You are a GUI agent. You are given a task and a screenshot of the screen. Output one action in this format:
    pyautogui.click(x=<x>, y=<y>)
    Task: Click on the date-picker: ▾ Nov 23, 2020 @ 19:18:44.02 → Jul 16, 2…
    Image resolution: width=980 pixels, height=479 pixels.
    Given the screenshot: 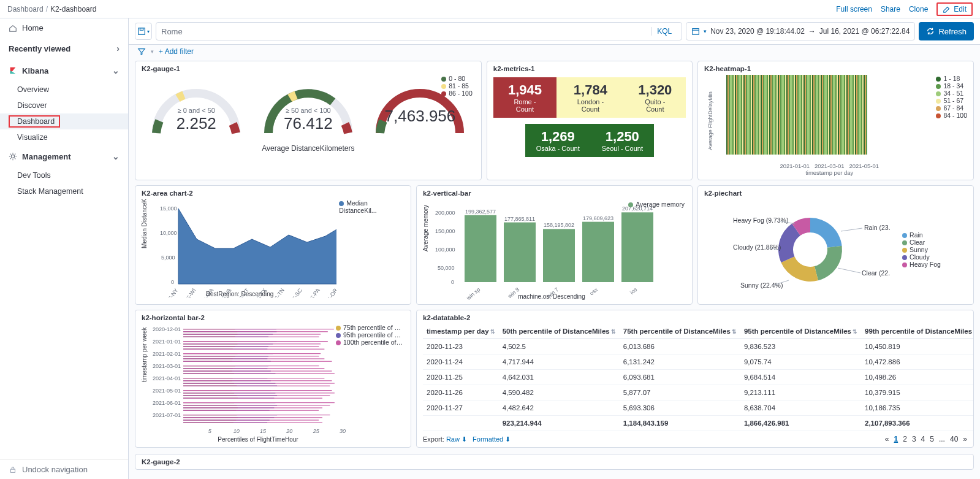 What is the action you would take?
    pyautogui.click(x=800, y=31)
    